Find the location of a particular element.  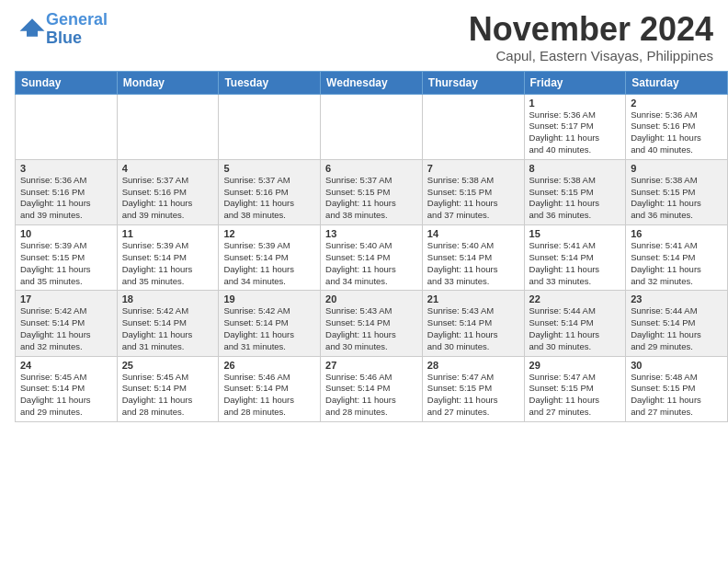

logo: General Blue is located at coordinates (61, 29).